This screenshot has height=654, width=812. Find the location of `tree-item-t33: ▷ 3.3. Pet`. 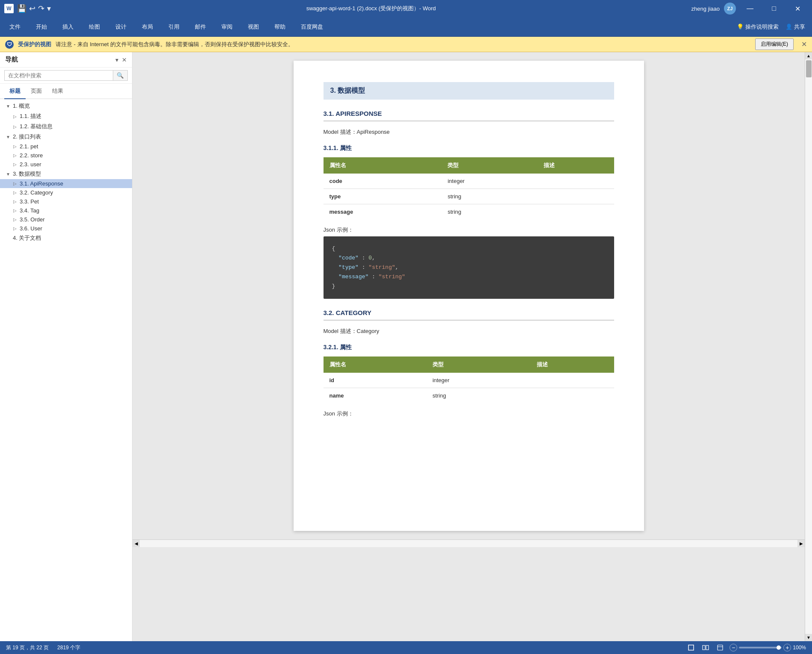

tree-item-t33: ▷ 3.3. Pet is located at coordinates (66, 202).